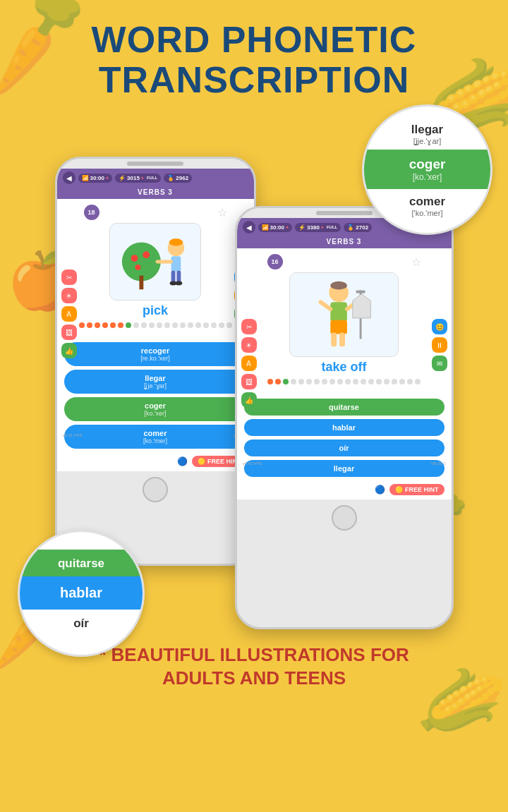  What do you see at coordinates (155, 325) in the screenshot?
I see `progress-dots-left` at bounding box center [155, 325].